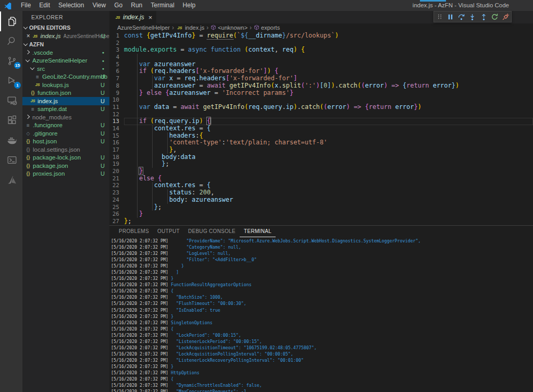  I want to click on code-line: 1const {getIPv4Info} = require(`${__dirn…, so click(321, 36).